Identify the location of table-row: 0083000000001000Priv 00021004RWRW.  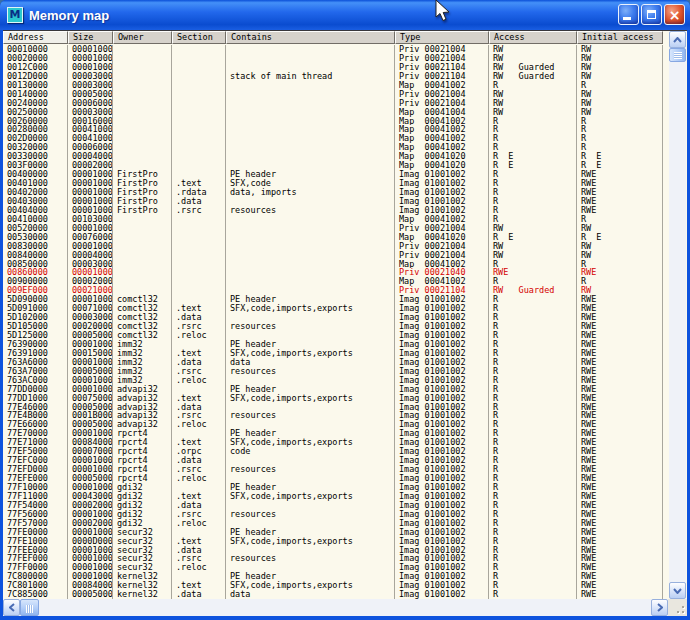
(333, 246).